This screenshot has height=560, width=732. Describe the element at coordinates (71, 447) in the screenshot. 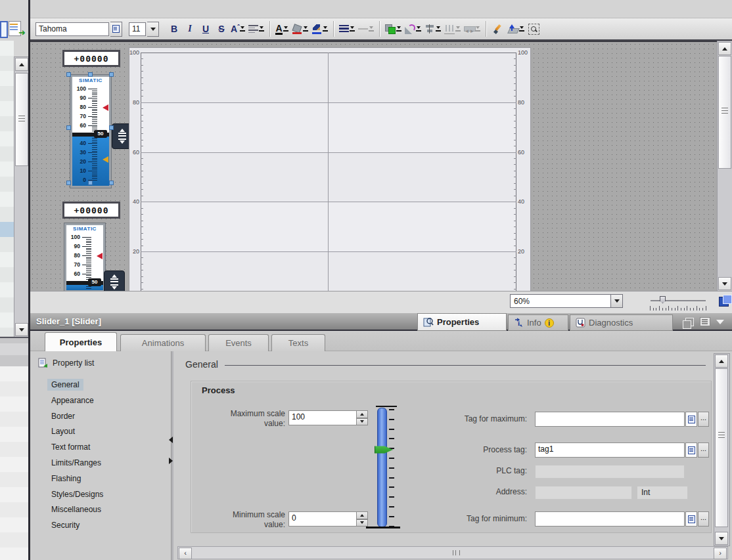

I see `nav-item-text-format: Text format` at that location.